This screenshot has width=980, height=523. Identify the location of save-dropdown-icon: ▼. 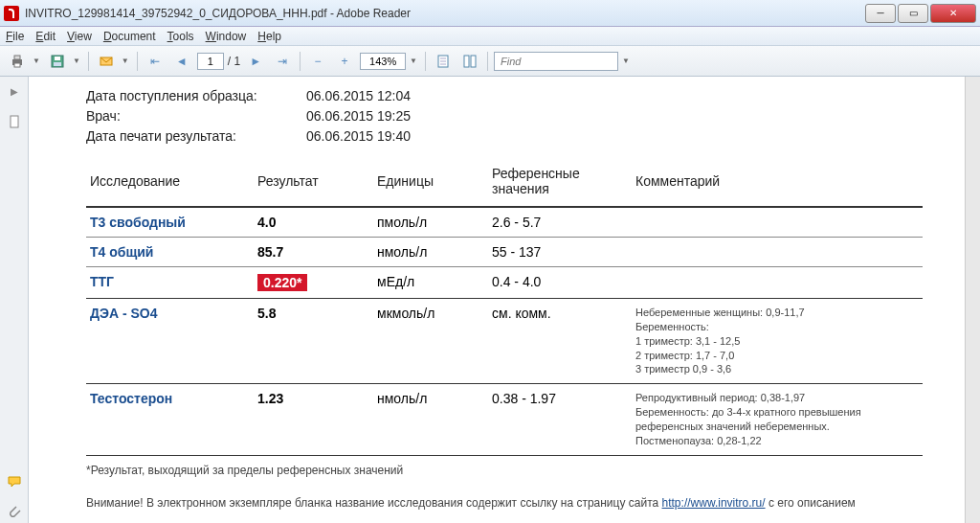
(77, 61).